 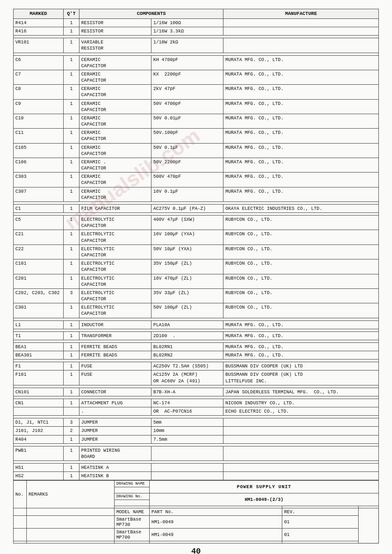 What do you see at coordinates (39, 237) in the screenshot?
I see `cell-marked: C21` at bounding box center [39, 237].